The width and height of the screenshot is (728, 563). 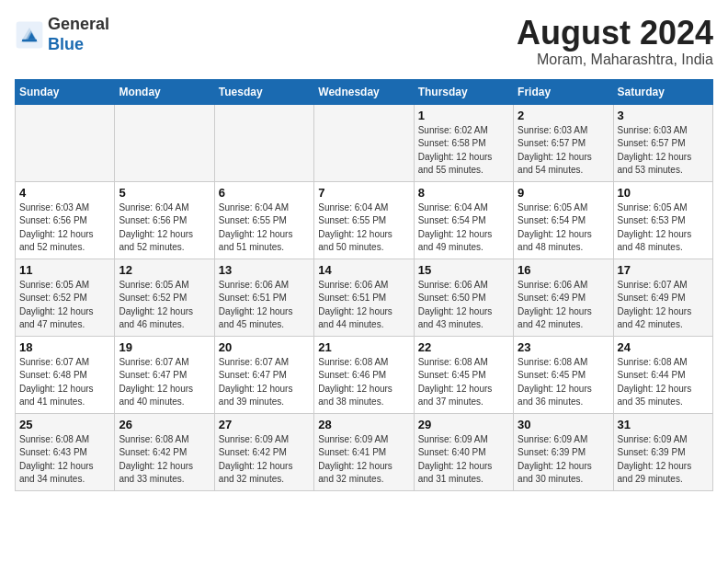 What do you see at coordinates (63, 35) in the screenshot?
I see `logo: General Blue` at bounding box center [63, 35].